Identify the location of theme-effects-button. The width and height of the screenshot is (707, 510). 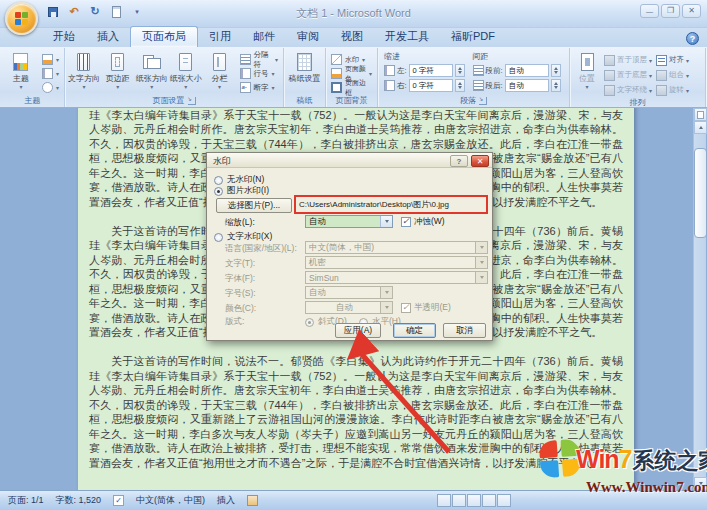
(50, 88).